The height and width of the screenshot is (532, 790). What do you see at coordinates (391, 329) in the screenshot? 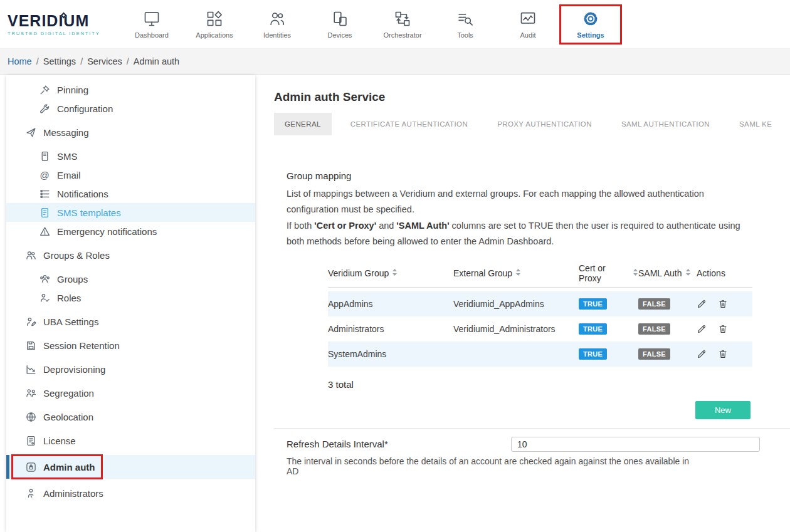
I see `cell-veridium-group: Administrators` at bounding box center [391, 329].